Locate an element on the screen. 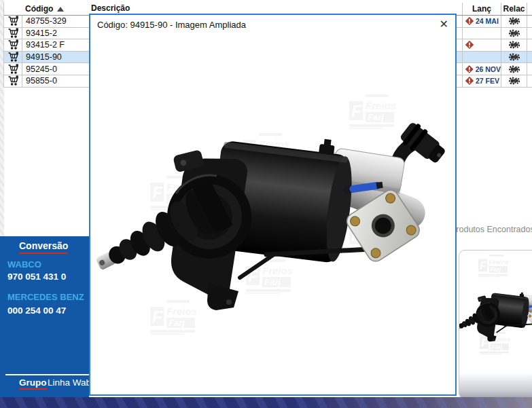  column-header-lanc: Lanç is located at coordinates (482, 9).